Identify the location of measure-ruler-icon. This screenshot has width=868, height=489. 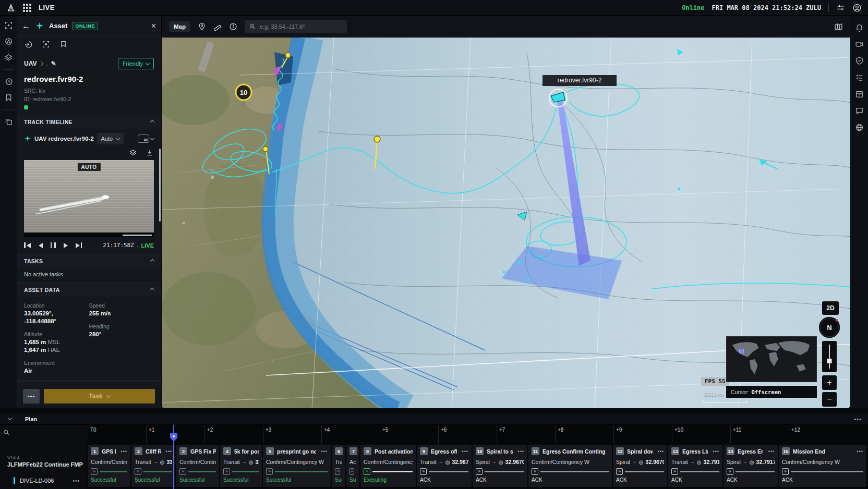
(218, 27).